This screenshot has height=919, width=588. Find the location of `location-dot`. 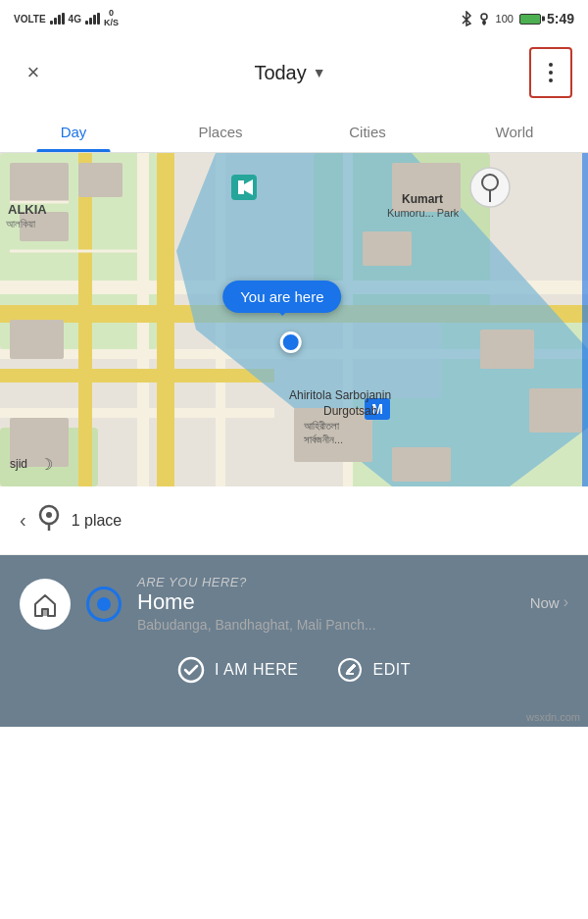

location-dot is located at coordinates (291, 342).